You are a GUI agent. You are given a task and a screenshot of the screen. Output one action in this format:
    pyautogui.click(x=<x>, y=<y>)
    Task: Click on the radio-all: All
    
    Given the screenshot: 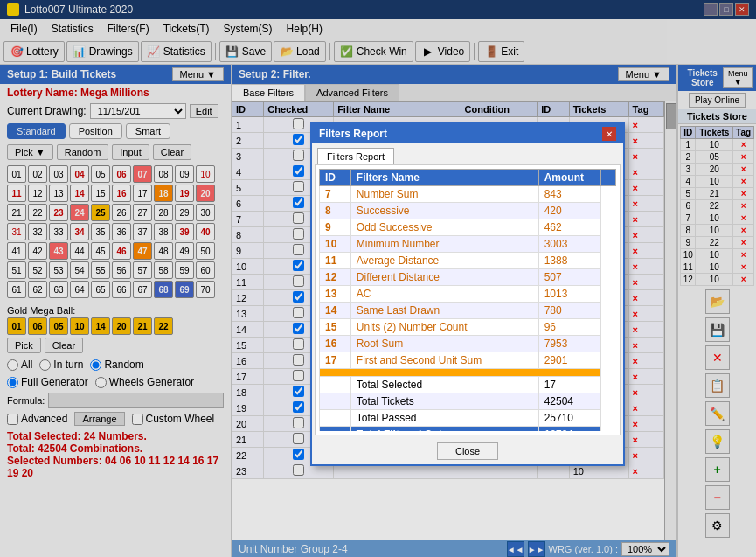 What is the action you would take?
    pyautogui.click(x=19, y=365)
    